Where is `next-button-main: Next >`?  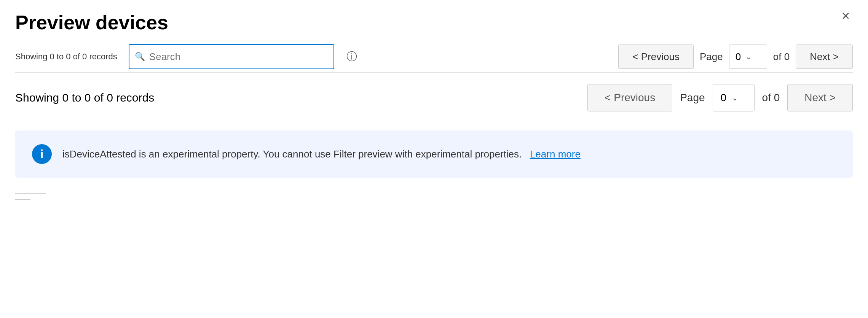 next-button-main: Next > is located at coordinates (820, 98).